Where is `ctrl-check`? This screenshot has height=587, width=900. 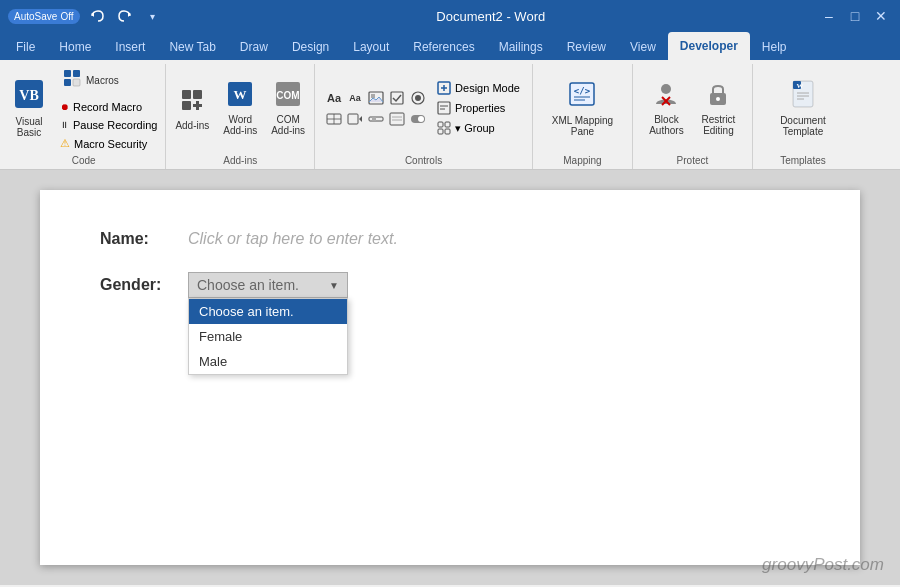
ctrl-check is located at coordinates (397, 98).